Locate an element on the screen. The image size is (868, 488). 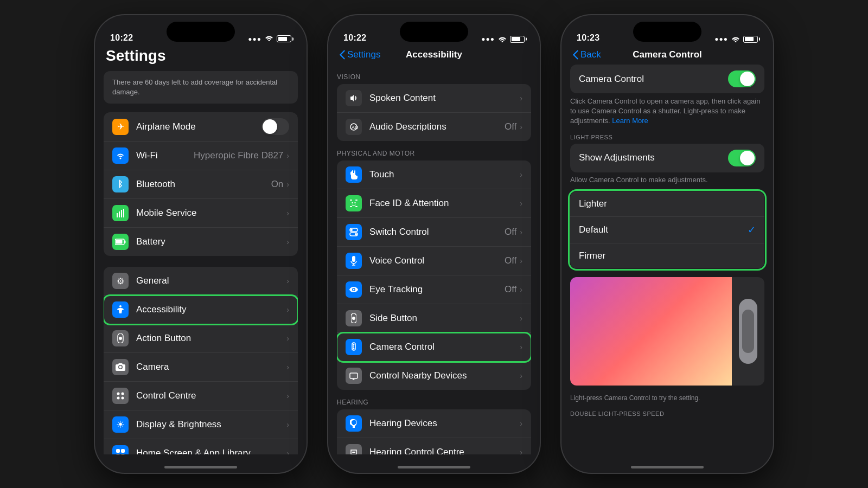
list-item-bluetooth: ᛒ Bluetooth On › is located at coordinates (201, 184).